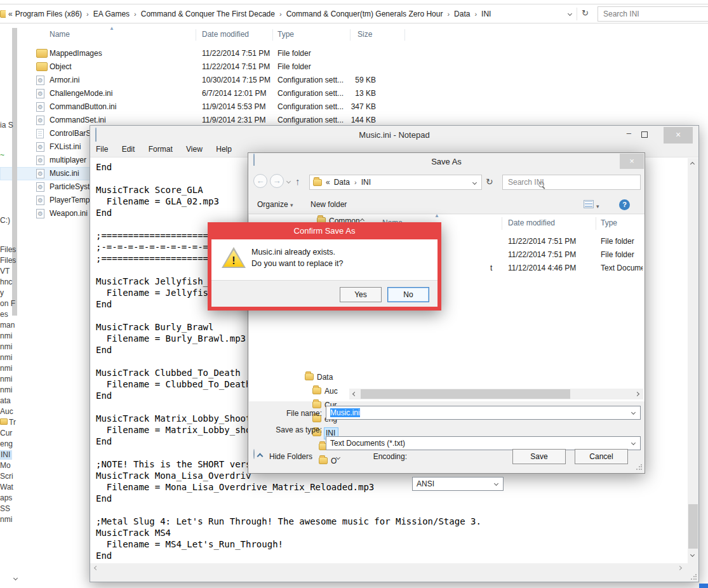  Describe the element at coordinates (328, 462) in the screenshot. I see `tree-item: O` at that location.